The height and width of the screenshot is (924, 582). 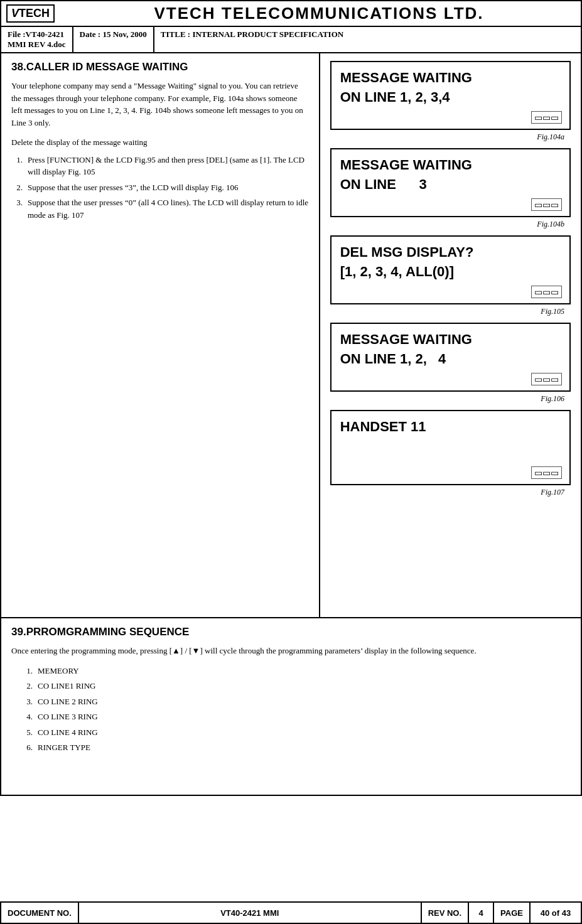 What do you see at coordinates (296, 733) in the screenshot?
I see `list-item: 5. CO LINE 4 RING` at bounding box center [296, 733].